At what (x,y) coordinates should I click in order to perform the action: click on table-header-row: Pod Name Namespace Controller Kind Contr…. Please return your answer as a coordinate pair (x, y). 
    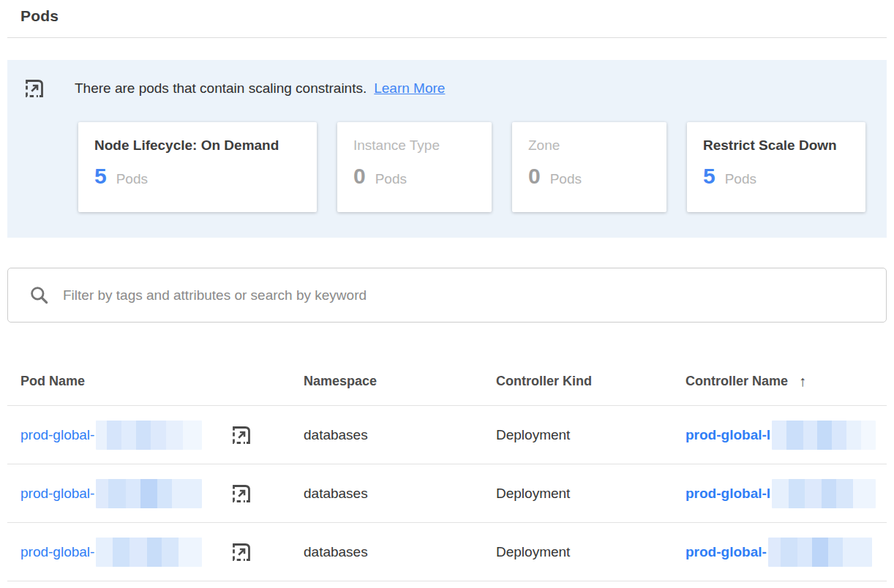
    Looking at the image, I should click on (447, 382).